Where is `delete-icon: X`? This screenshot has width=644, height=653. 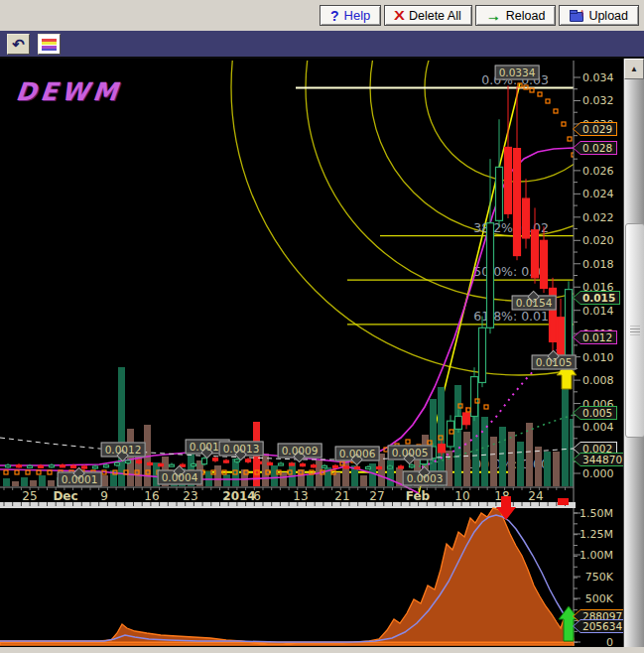
delete-icon: X is located at coordinates (399, 16).